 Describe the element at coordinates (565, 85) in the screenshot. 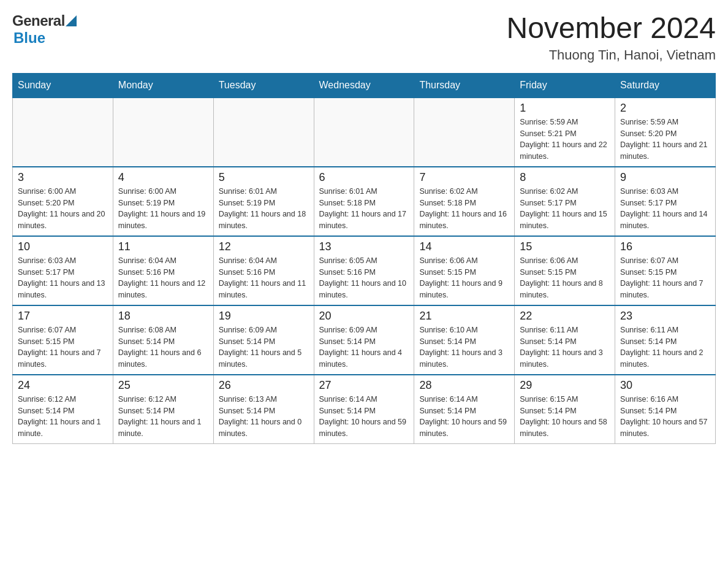

I see `weekday-header-friday: Friday` at that location.